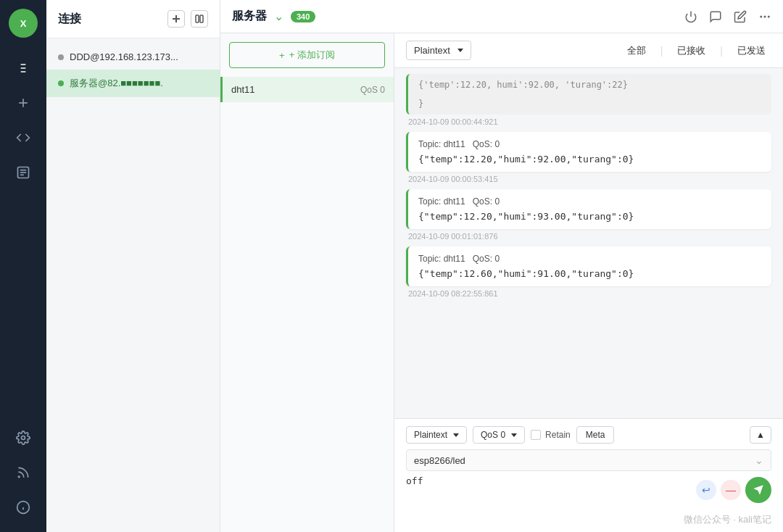 The image size is (783, 532). What do you see at coordinates (589, 105) in the screenshot?
I see `message-card-bottom: }` at bounding box center [589, 105].